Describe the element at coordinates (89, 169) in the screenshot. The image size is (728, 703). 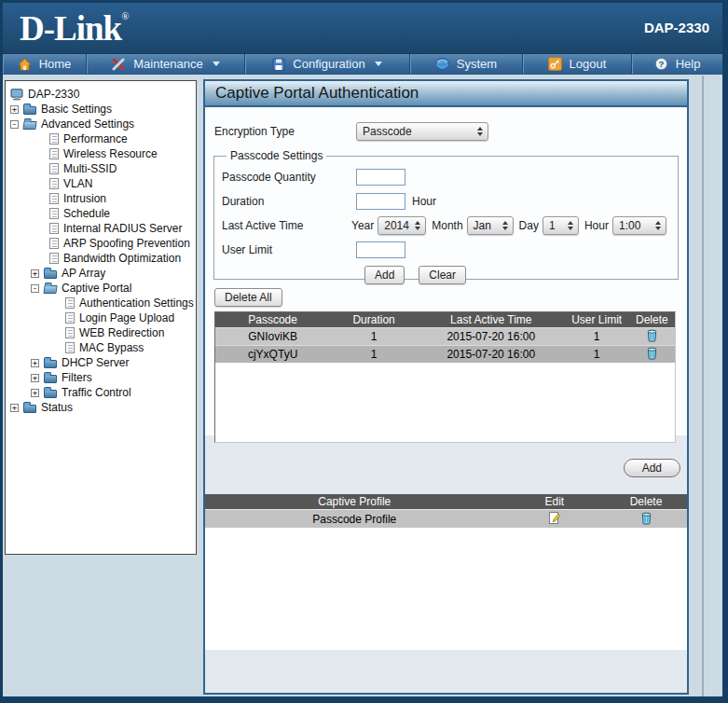
I see `tree-item-label: Multi-SSID` at that location.